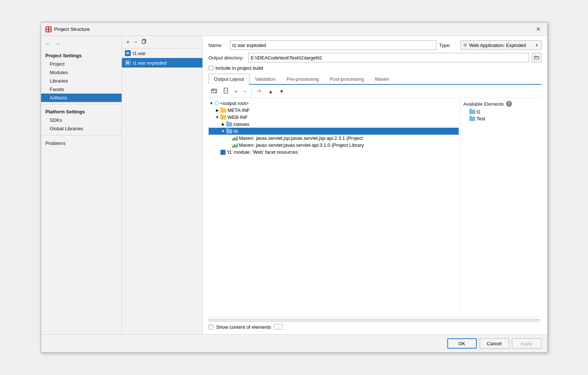 Image resolution: width=588 pixels, height=375 pixels. What do you see at coordinates (82, 64) in the screenshot?
I see `sidebar-item-project: Project` at bounding box center [82, 64].